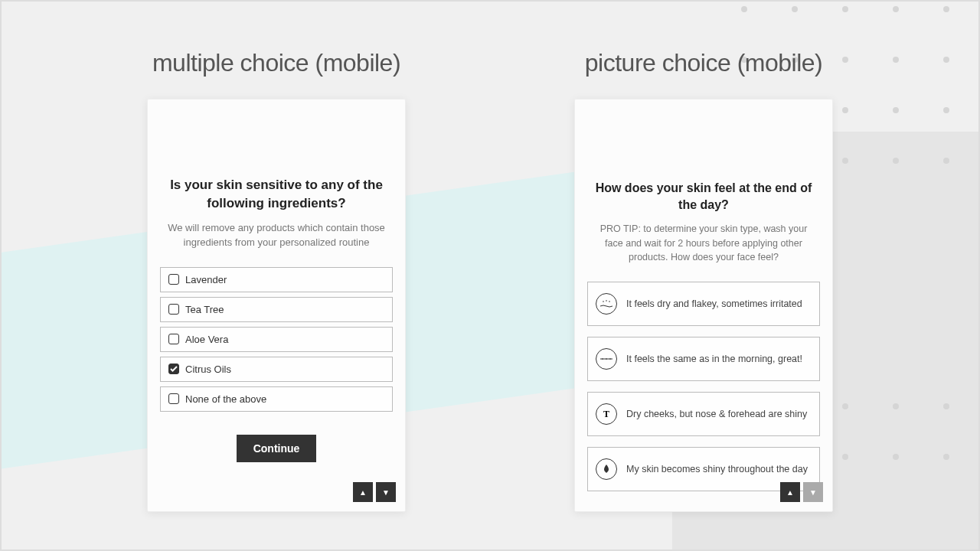  Describe the element at coordinates (276, 309) in the screenshot. I see `option-tea-tree: Tea Tree` at that location.